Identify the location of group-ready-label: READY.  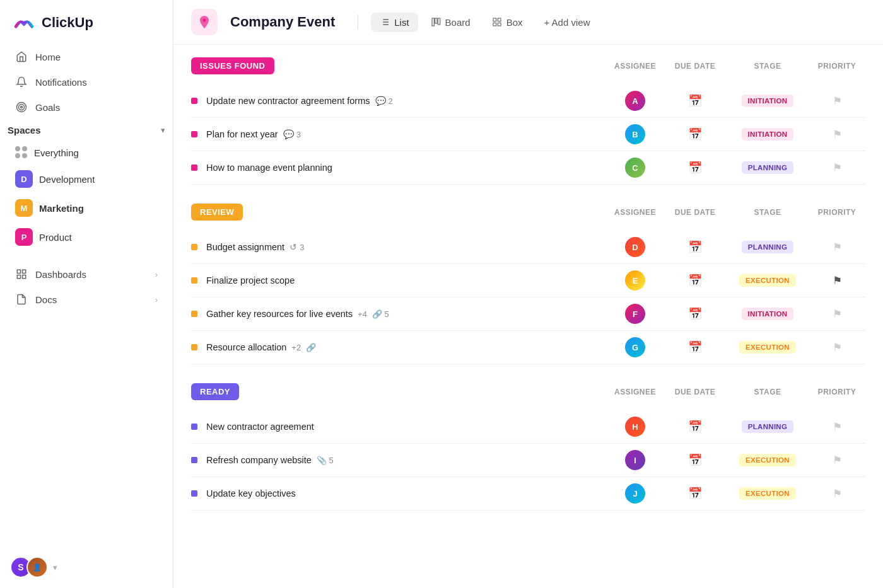
(215, 392).